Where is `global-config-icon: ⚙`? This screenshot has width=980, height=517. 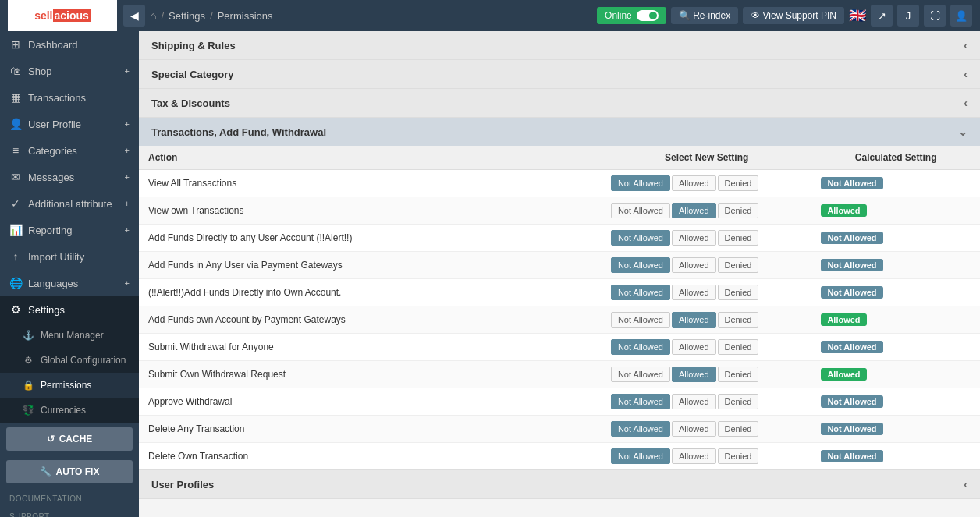 global-config-icon: ⚙ is located at coordinates (28, 360).